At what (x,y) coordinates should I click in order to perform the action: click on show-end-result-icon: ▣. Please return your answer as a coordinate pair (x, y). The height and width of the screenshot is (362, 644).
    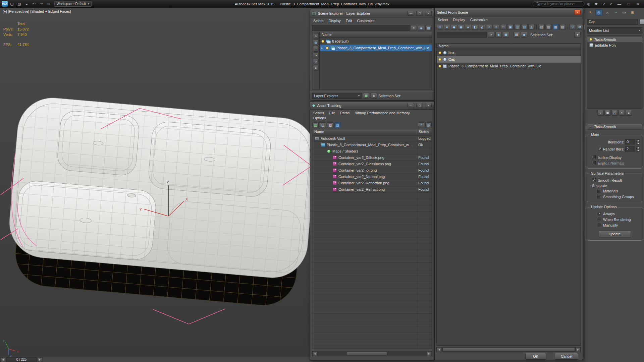
    Looking at the image, I should click on (608, 113).